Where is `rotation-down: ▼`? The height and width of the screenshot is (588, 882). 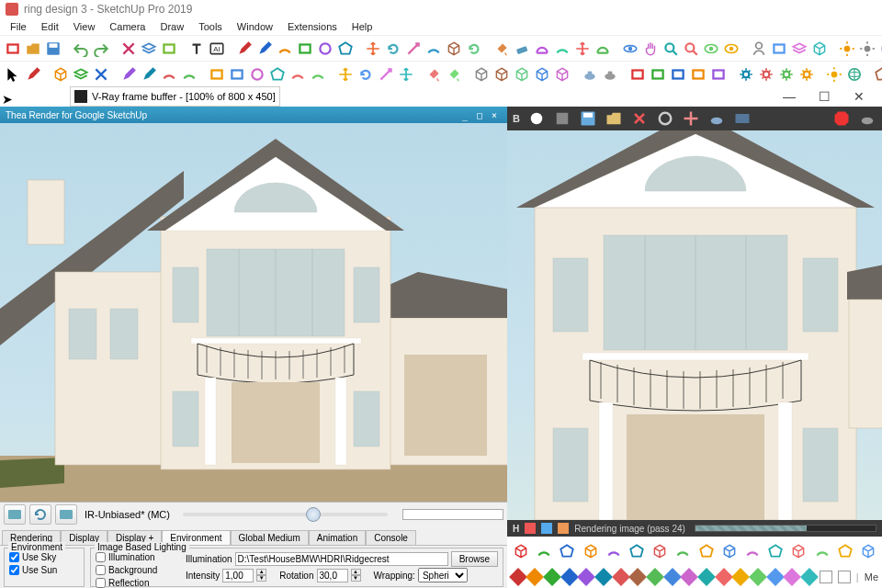 rotation-down: ▼ is located at coordinates (356, 579).